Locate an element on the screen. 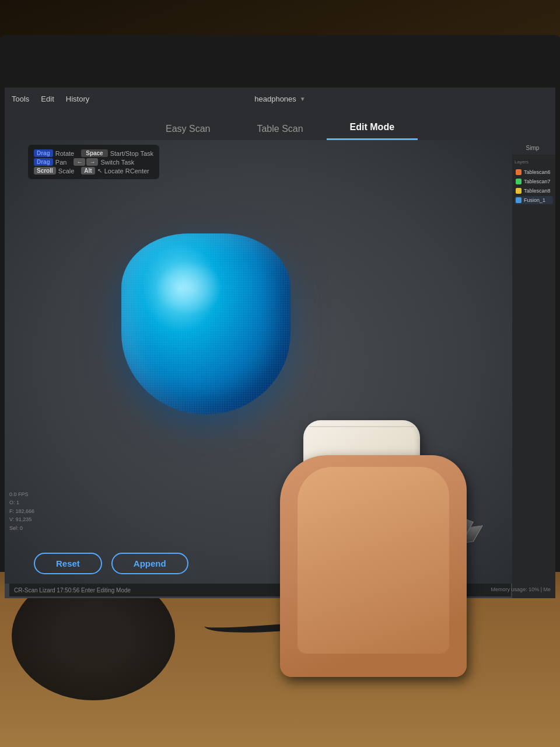  layer-tablescan7: Tablescan7 is located at coordinates (534, 181).